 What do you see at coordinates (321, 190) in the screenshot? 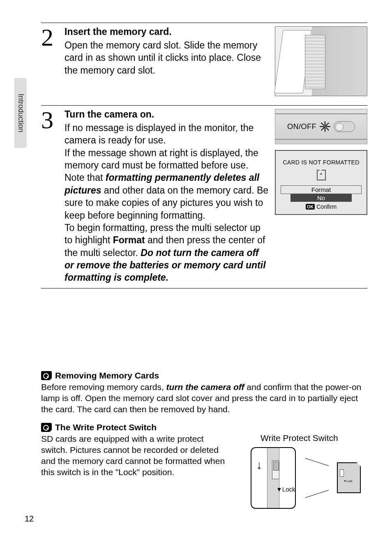
I see `format-option: Format` at bounding box center [321, 190].